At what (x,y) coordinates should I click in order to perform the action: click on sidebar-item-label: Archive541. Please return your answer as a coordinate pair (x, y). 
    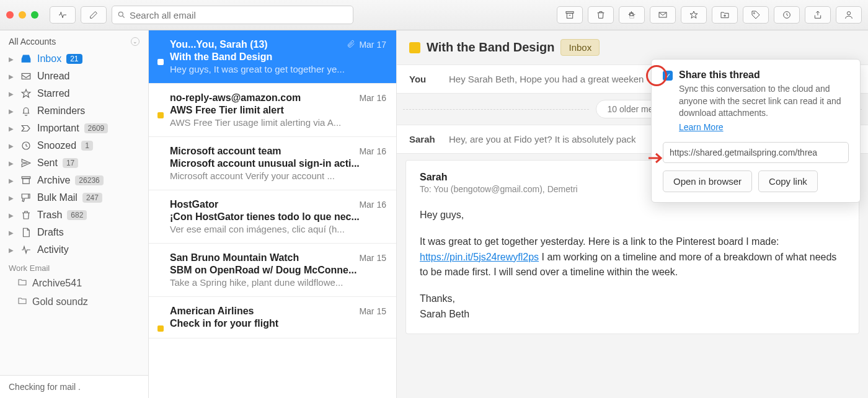
    Looking at the image, I should click on (57, 283).